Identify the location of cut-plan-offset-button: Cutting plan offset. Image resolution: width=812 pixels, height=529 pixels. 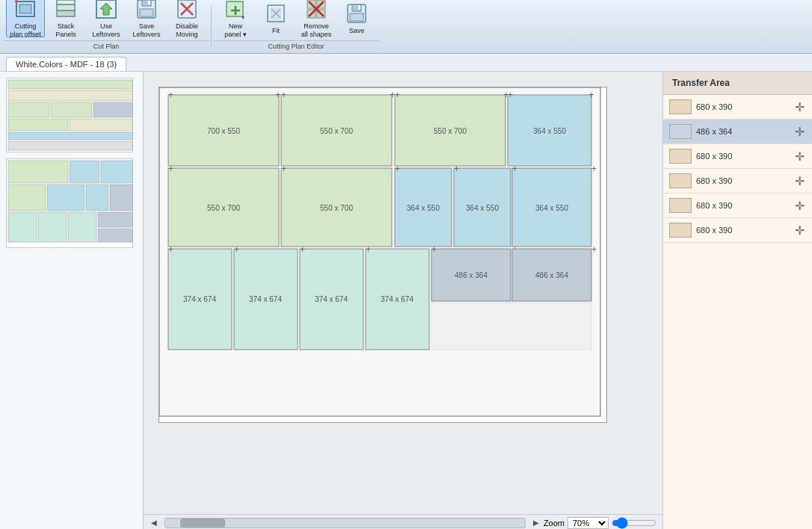
(25, 19).